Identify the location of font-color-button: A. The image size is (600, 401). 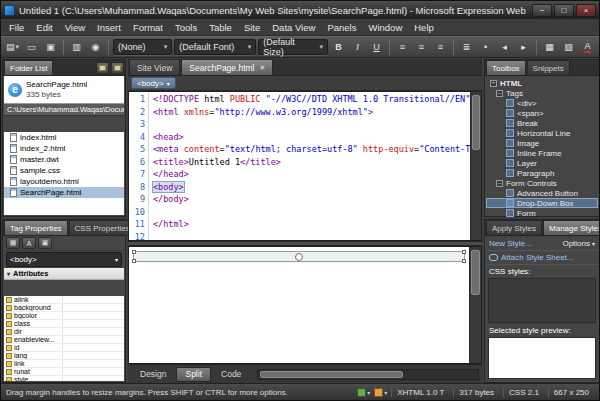
(588, 48).